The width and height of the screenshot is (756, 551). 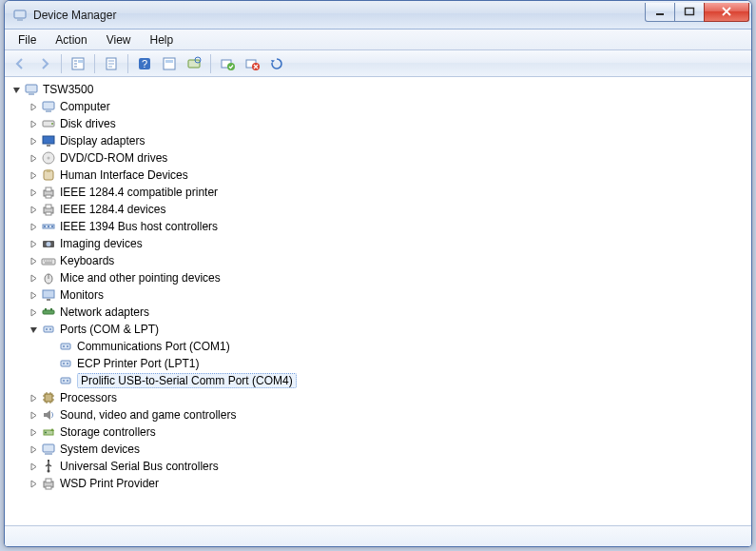 What do you see at coordinates (114, 158) in the screenshot?
I see `tree-item-label: DVD/CD-ROM drives` at bounding box center [114, 158].